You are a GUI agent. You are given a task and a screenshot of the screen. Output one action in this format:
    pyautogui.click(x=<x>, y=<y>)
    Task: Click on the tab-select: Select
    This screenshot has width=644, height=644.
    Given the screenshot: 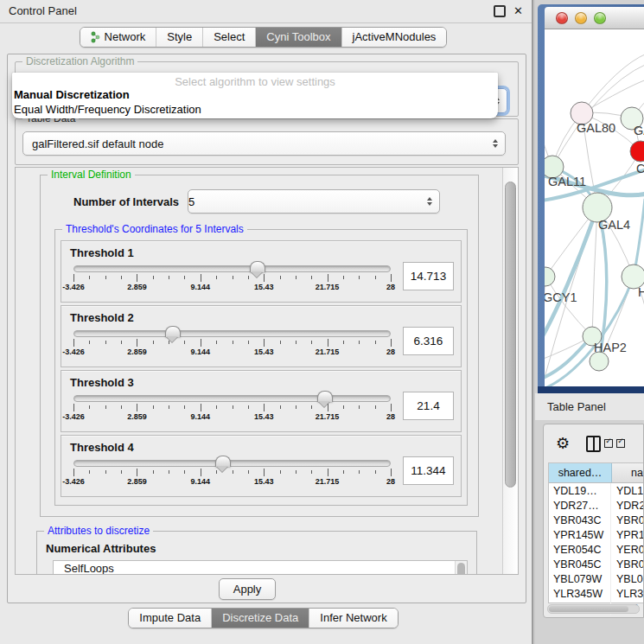 What is the action you would take?
    pyautogui.click(x=228, y=37)
    